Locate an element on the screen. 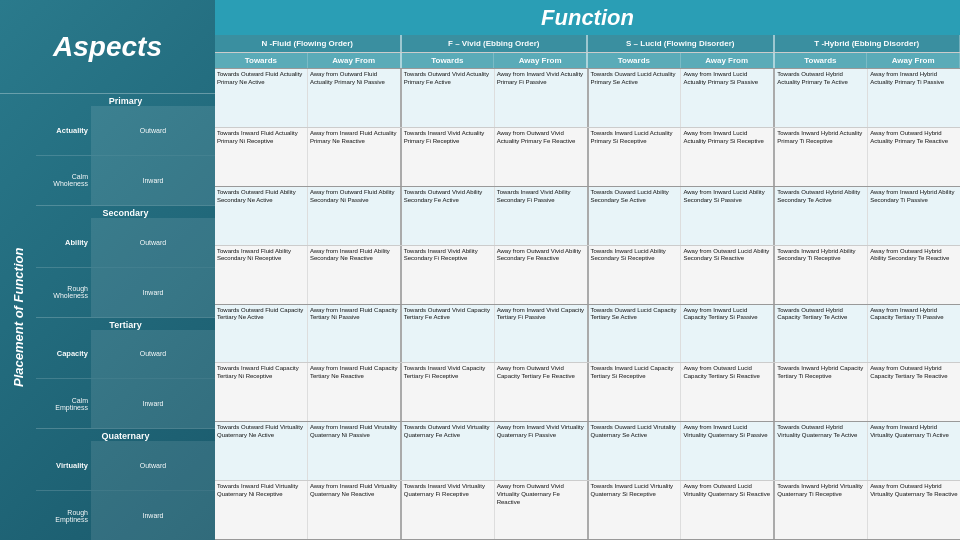 This screenshot has height=540, width=960. col-sub-header-4: Towards is located at coordinates (634, 60).